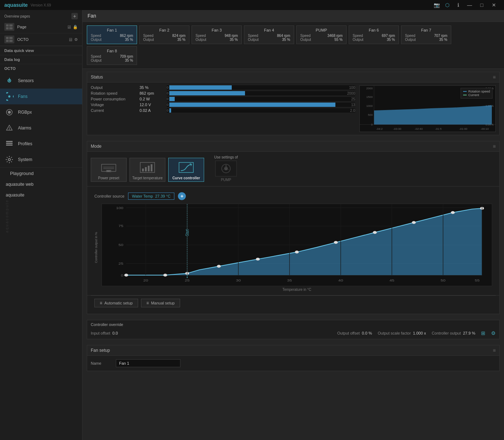  Describe the element at coordinates (354, 333) in the screenshot. I see `output-offset-field: Output offset 0.0 %` at that location.